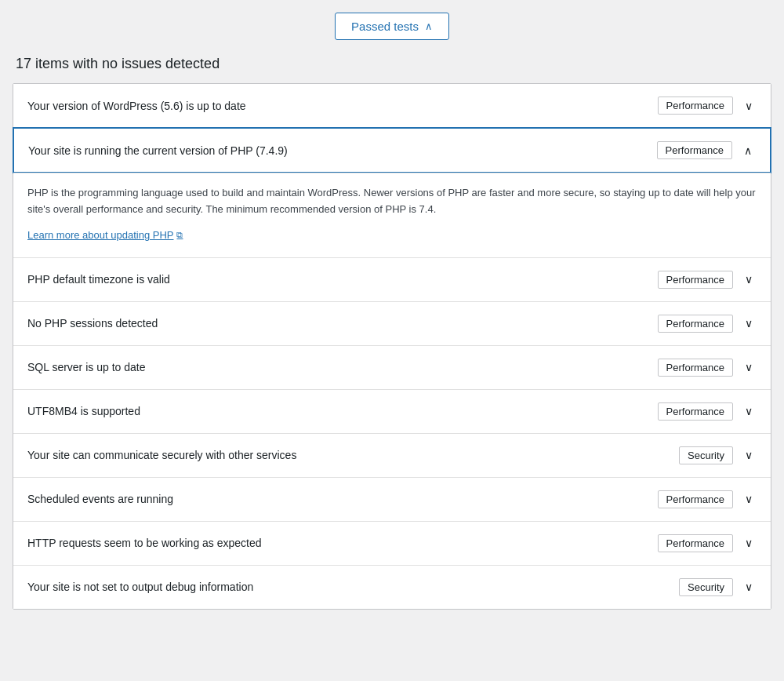 The height and width of the screenshot is (681, 784). What do you see at coordinates (392, 544) in the screenshot?
I see `test-item: HTTP requests seem to be working as expe…` at bounding box center [392, 544].